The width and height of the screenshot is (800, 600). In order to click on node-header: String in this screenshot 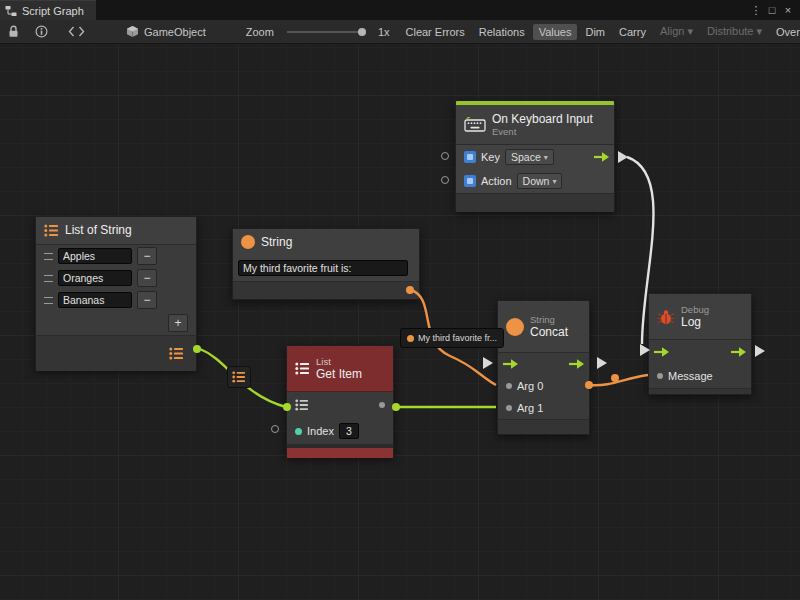, I will do `click(326, 242)`.